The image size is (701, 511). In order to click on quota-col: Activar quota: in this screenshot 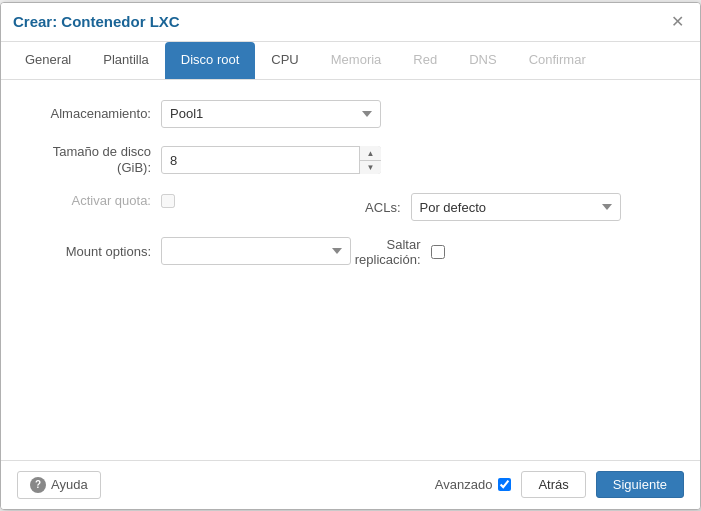, I will do `click(186, 200)`.